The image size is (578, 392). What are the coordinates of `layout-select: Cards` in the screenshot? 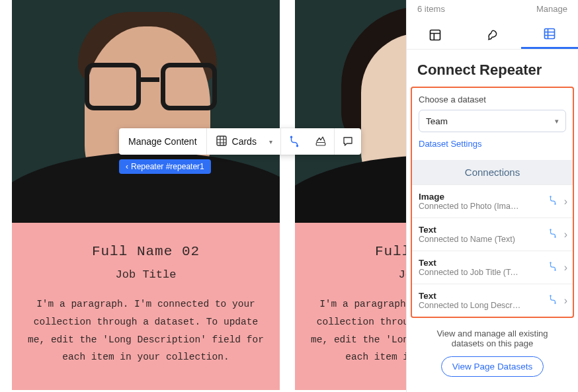 It's located at (237, 141).